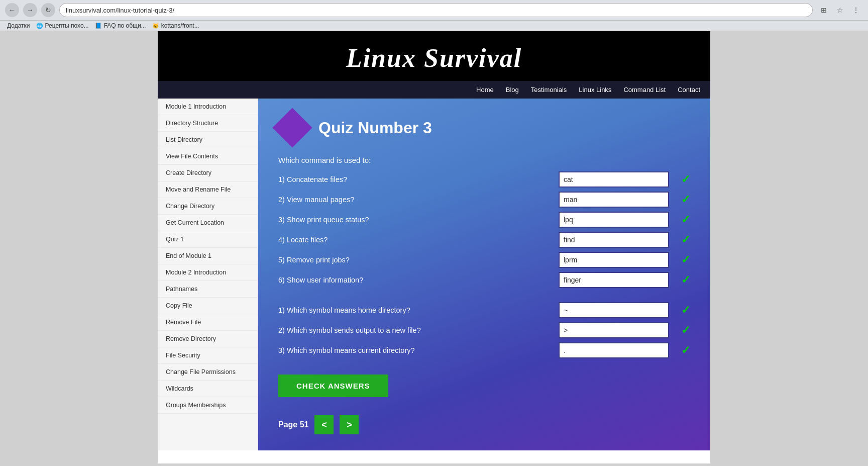  I want to click on question-row-s2: 2) Which symbol sends output to a new fi…, so click(484, 330).